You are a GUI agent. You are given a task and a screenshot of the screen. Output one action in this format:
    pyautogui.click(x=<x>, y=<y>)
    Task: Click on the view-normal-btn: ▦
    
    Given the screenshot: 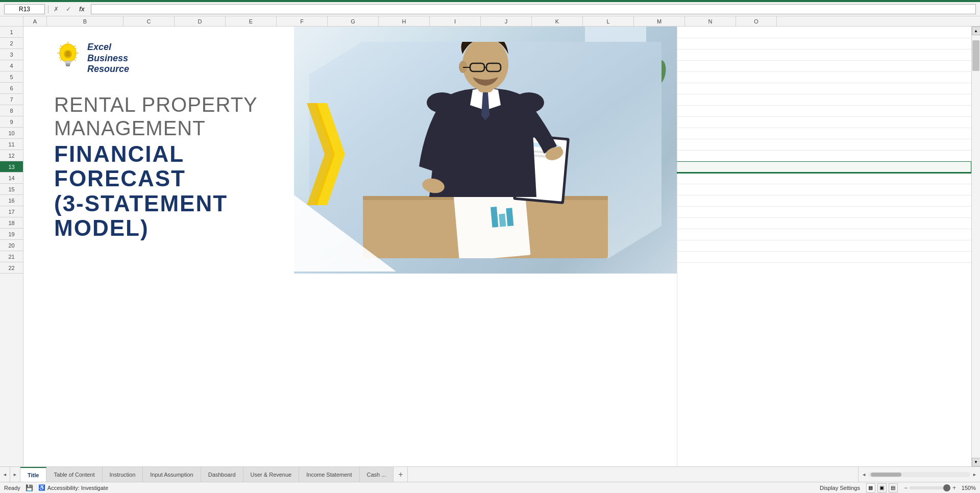 What is the action you would take?
    pyautogui.click(x=871, y=488)
    